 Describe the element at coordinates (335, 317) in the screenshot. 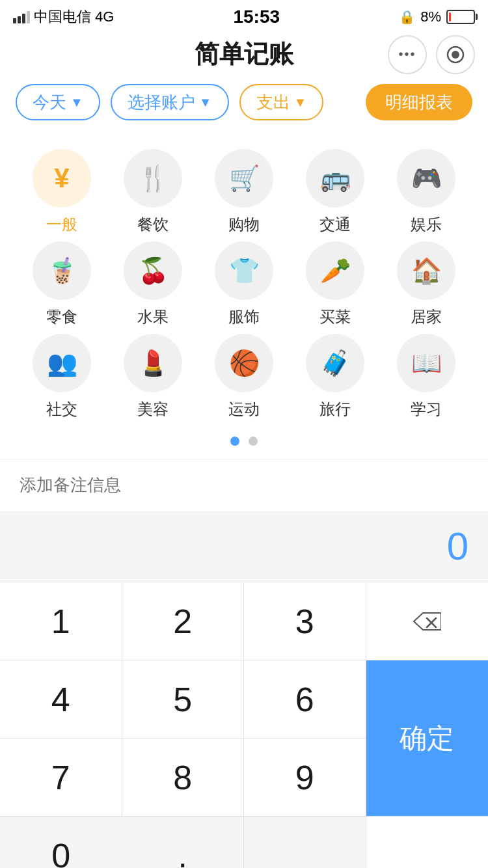

I see `category-label-groceries: 买菜` at that location.